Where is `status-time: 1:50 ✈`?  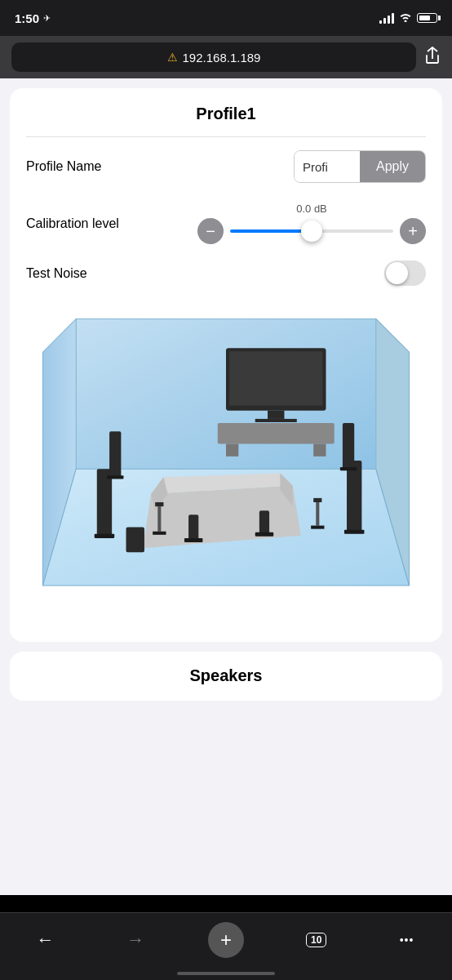
status-time: 1:50 ✈ is located at coordinates (33, 18).